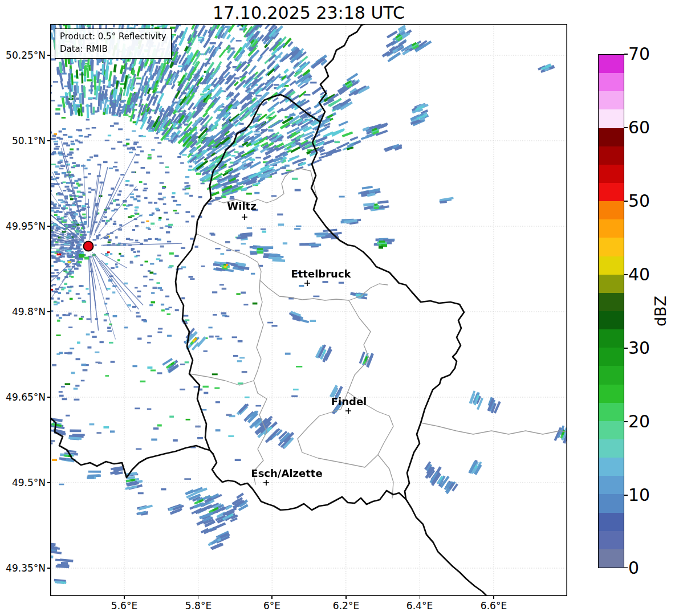 Image resolution: width=675 pixels, height=616 pixels. What do you see at coordinates (651, 568) in the screenshot?
I see `colorbar-tick-label: 0` at bounding box center [651, 568].